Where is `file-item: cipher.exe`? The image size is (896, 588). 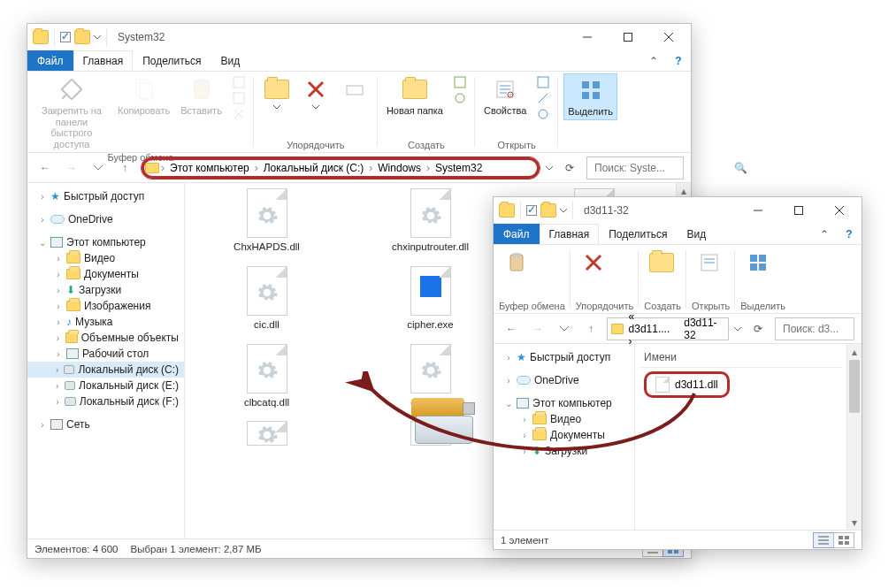 file-item: cipher.exe is located at coordinates (430, 299).